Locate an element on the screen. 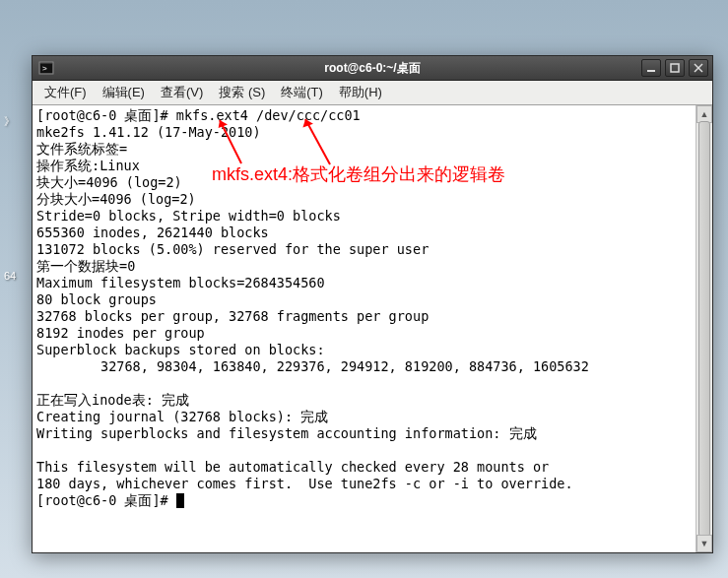 The width and height of the screenshot is (728, 578). scrollbar: ▲ ▼ is located at coordinates (703, 329).